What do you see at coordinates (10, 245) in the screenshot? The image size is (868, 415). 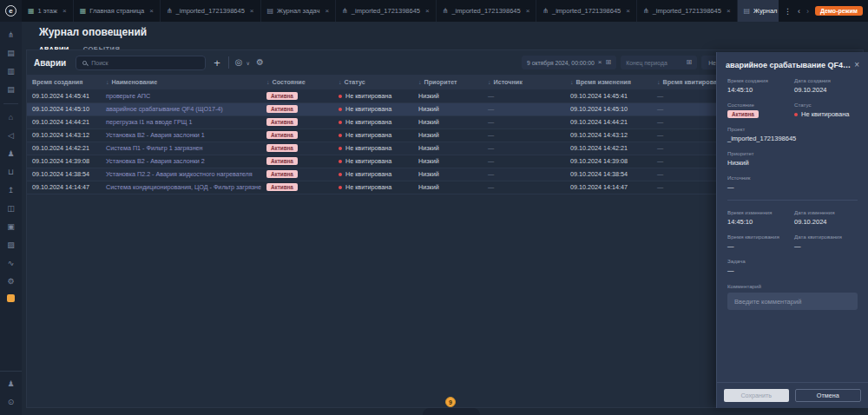 I see `reports-icon: ▨` at bounding box center [10, 245].